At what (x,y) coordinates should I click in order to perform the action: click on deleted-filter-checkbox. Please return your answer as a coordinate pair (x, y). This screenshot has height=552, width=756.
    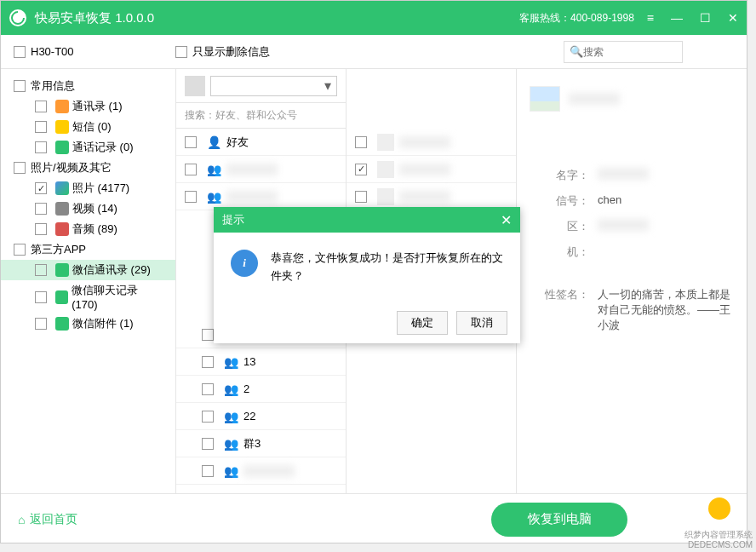
    Looking at the image, I should click on (181, 52).